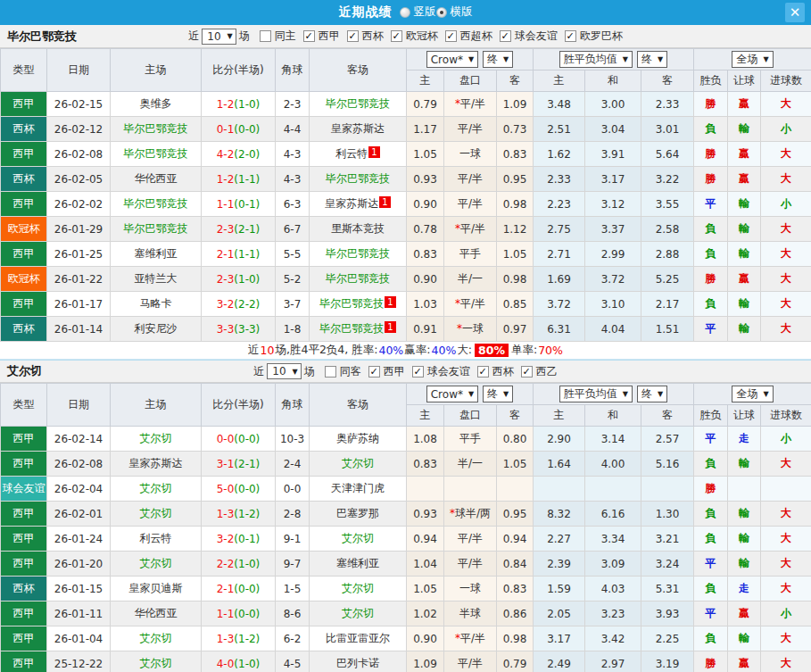 This screenshot has height=672, width=811. I want to click on away-team-name: 巴塞罗那, so click(358, 513).